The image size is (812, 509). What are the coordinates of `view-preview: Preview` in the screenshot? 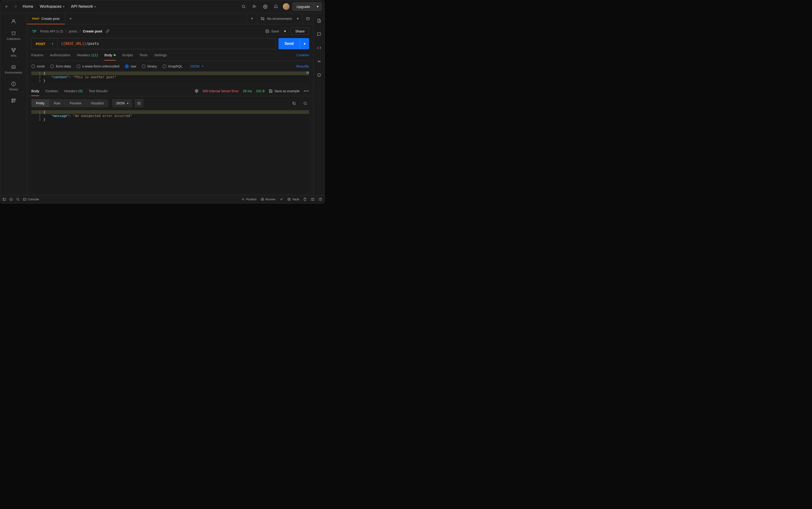 It's located at (76, 103).